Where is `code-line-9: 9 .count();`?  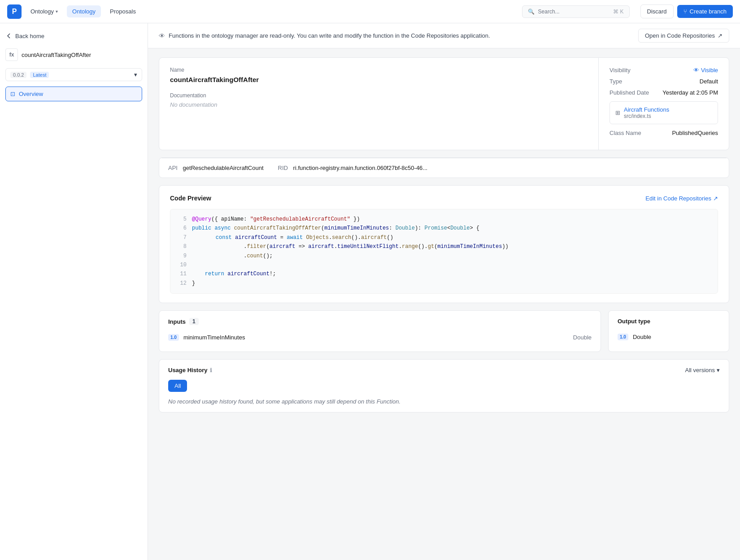
code-line-9: 9 .count(); is located at coordinates (444, 256).